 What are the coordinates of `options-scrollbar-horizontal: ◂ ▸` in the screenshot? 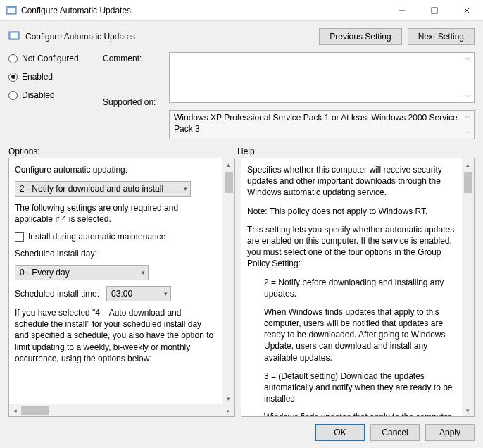 It's located at (122, 410).